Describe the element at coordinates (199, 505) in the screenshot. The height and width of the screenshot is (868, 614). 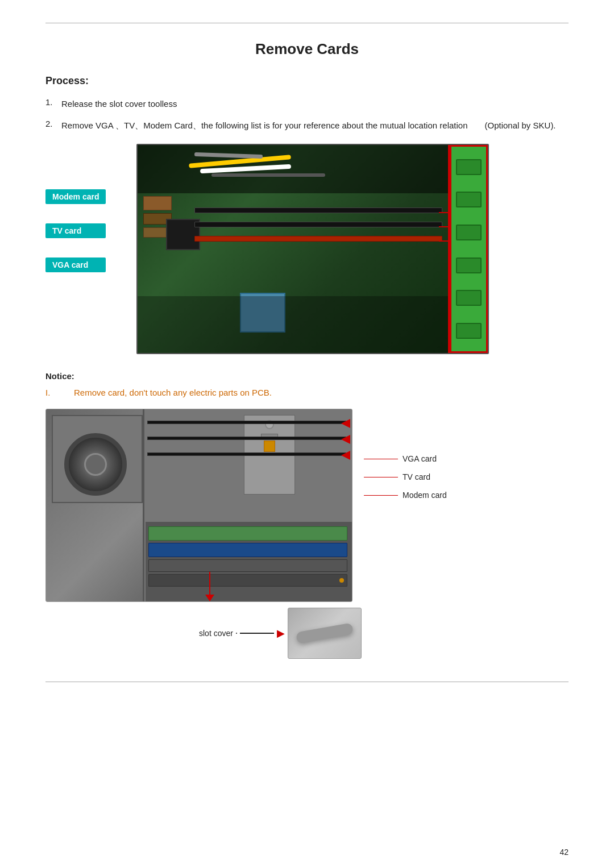
I see `case-image` at that location.